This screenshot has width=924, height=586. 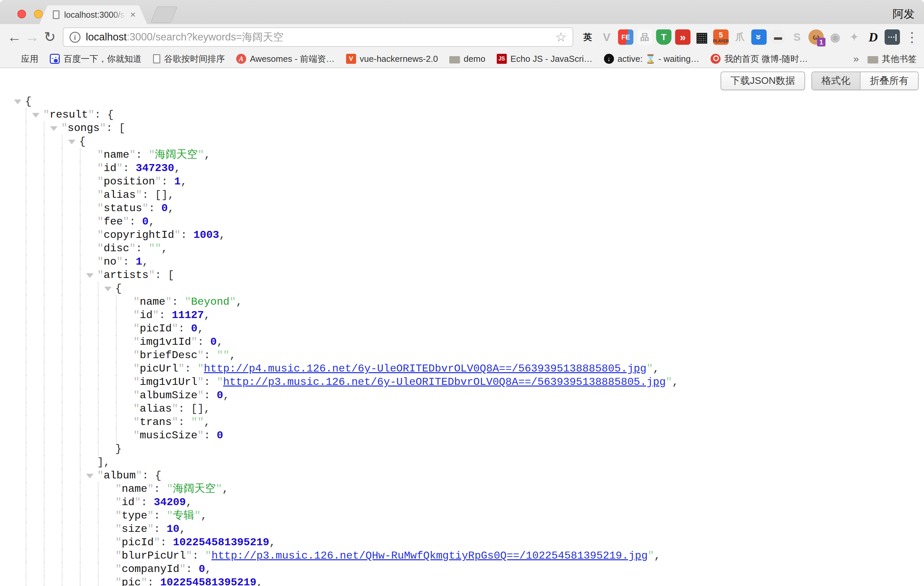 What do you see at coordinates (607, 37) in the screenshot?
I see `vue-devtools-extension-icon: V` at bounding box center [607, 37].